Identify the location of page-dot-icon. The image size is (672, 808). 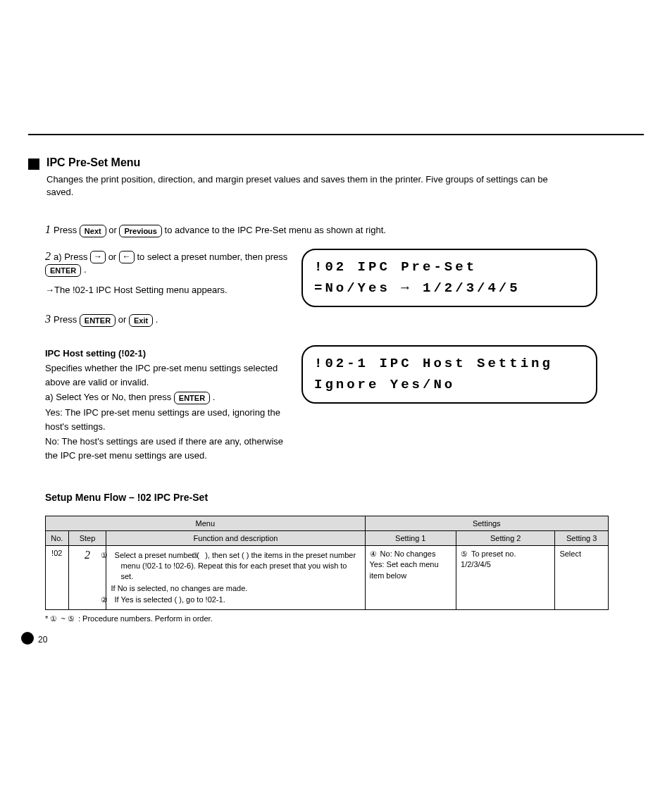
(27, 638).